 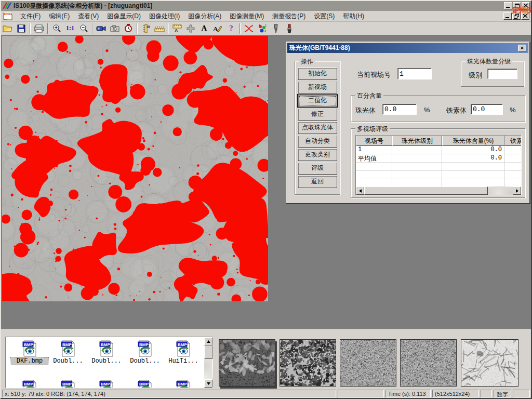 What do you see at coordinates (438, 191) in the screenshot?
I see `table-horizontal-scrollbar` at bounding box center [438, 191].